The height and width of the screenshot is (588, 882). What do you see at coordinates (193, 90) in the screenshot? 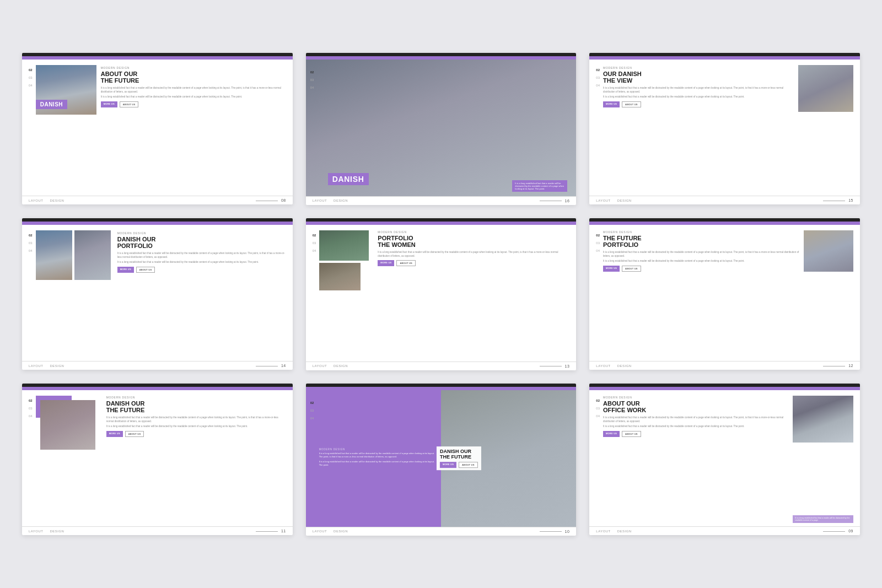
I see `body-1a: It is a long established fact that a rea…` at bounding box center [193, 90].